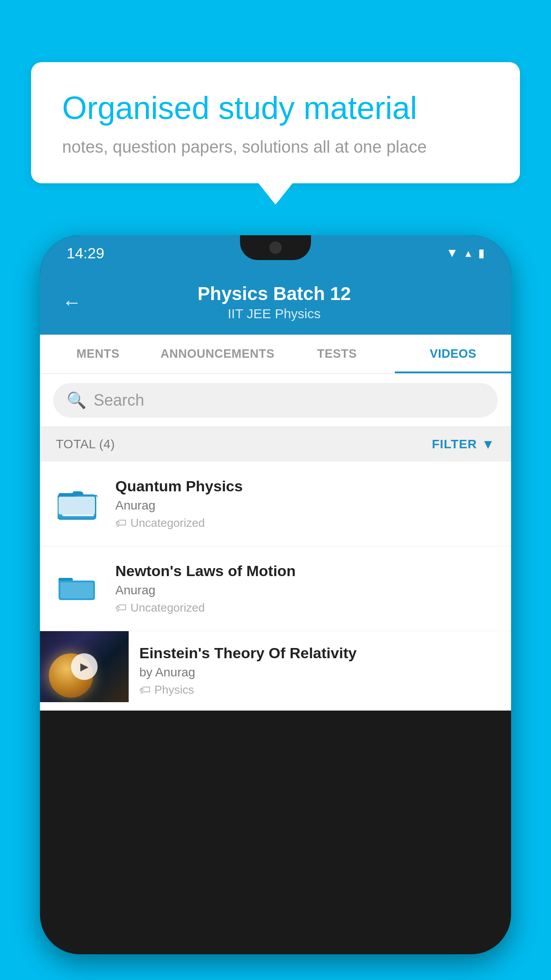 The image size is (551, 980). What do you see at coordinates (454, 444) in the screenshot?
I see `filter-label: FILTER` at bounding box center [454, 444].